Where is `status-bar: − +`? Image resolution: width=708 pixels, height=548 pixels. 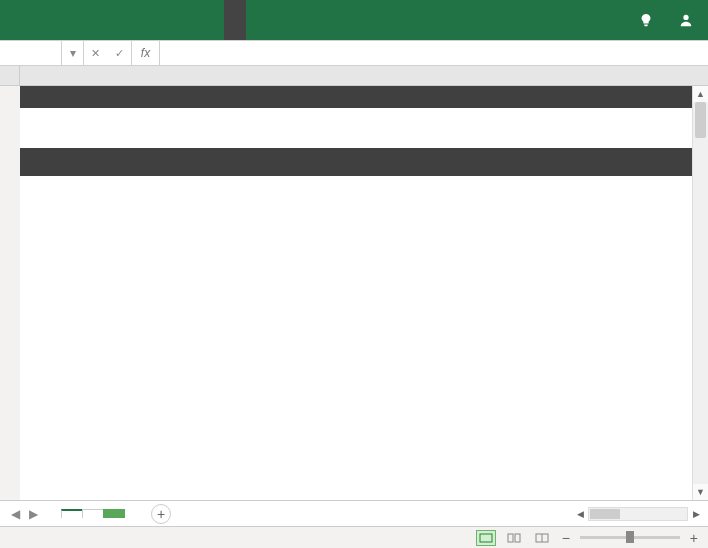 status-bar: − + is located at coordinates (354, 537).